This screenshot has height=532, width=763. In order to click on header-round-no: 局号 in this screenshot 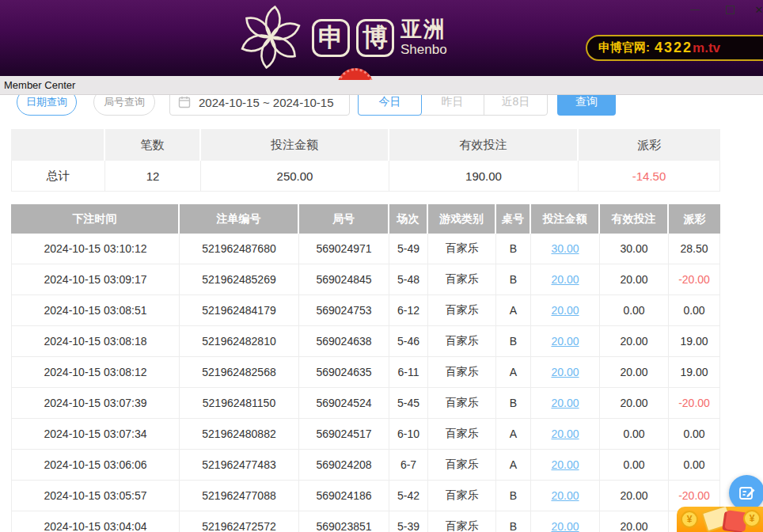, I will do `click(344, 218)`.